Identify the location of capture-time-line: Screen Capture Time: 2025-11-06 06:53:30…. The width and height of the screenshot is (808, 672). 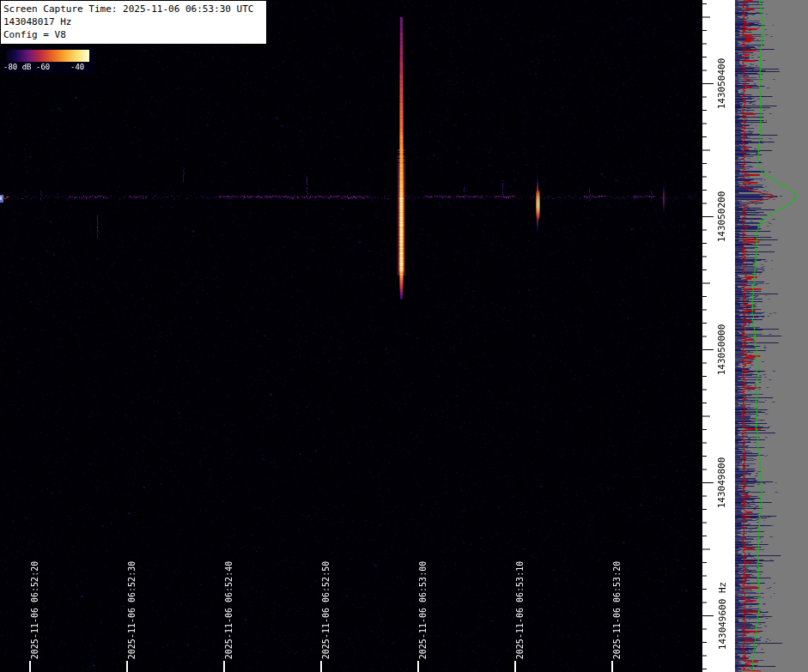
(132, 9).